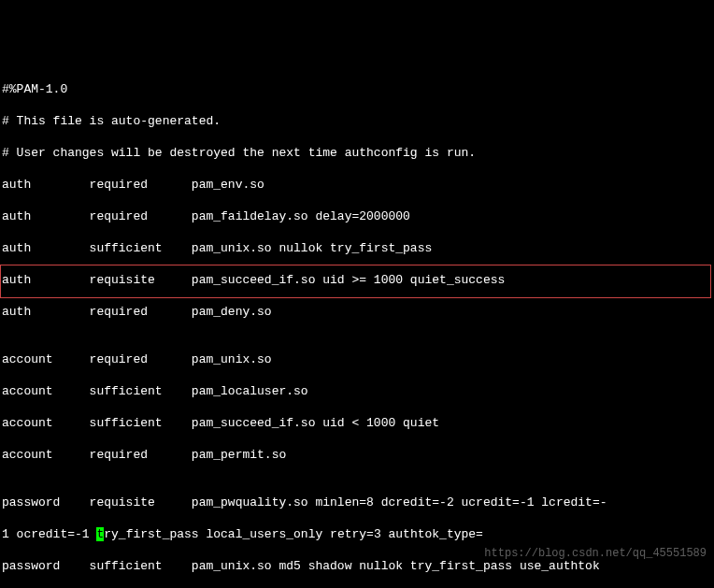  Describe the element at coordinates (357, 249) in the screenshot. I see `file-line: auth sufficient pam_unix.so nullok try_f…` at that location.